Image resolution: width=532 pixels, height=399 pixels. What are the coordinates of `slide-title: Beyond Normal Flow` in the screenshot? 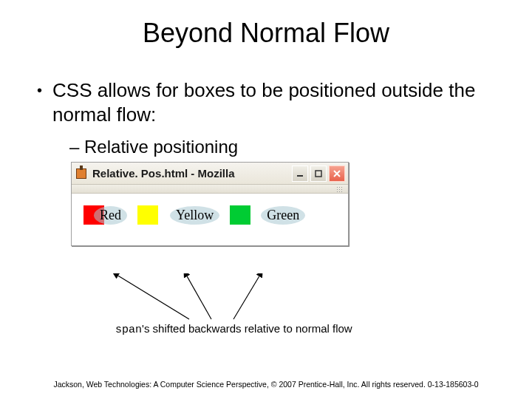 It's located at (266, 24).